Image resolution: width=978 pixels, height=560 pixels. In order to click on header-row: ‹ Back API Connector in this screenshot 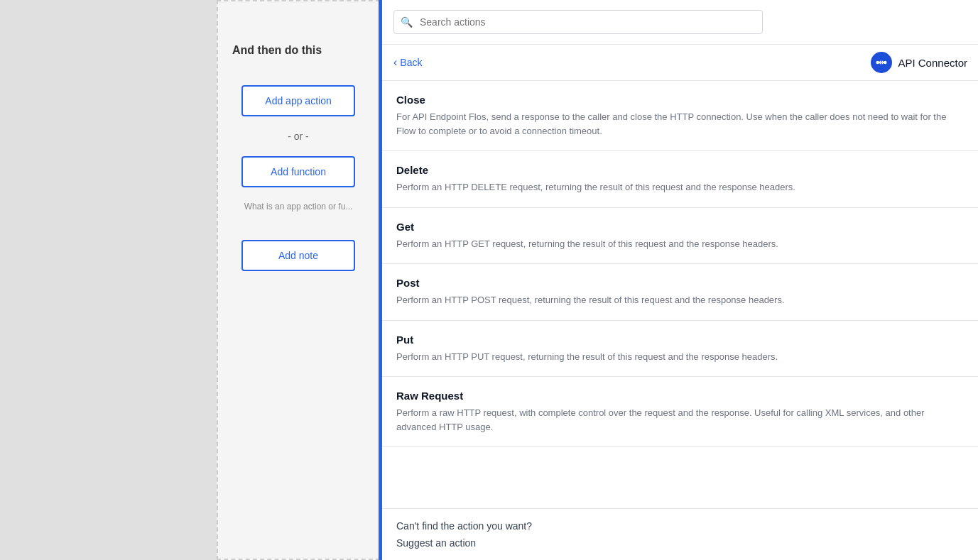, I will do `click(680, 62)`.